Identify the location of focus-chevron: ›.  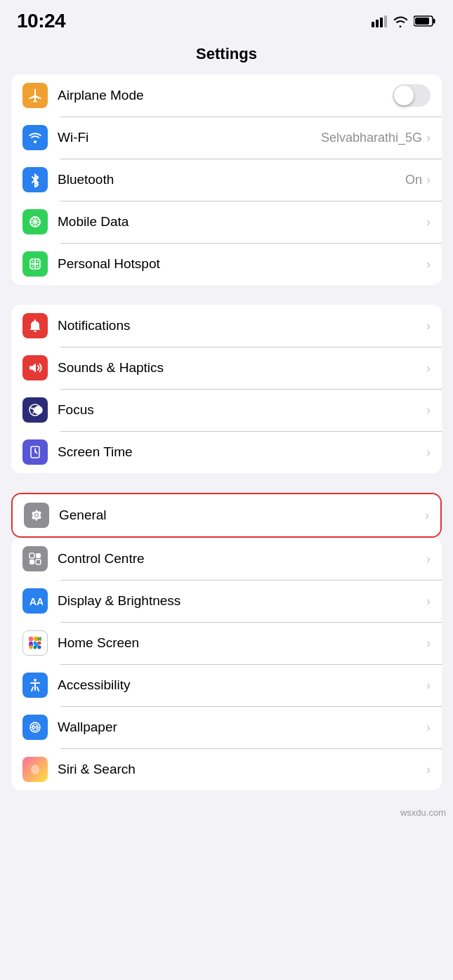
(428, 410).